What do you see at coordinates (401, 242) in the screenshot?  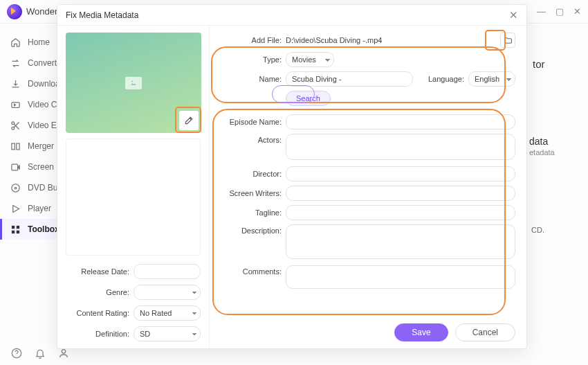 I see `description-input` at bounding box center [401, 242].